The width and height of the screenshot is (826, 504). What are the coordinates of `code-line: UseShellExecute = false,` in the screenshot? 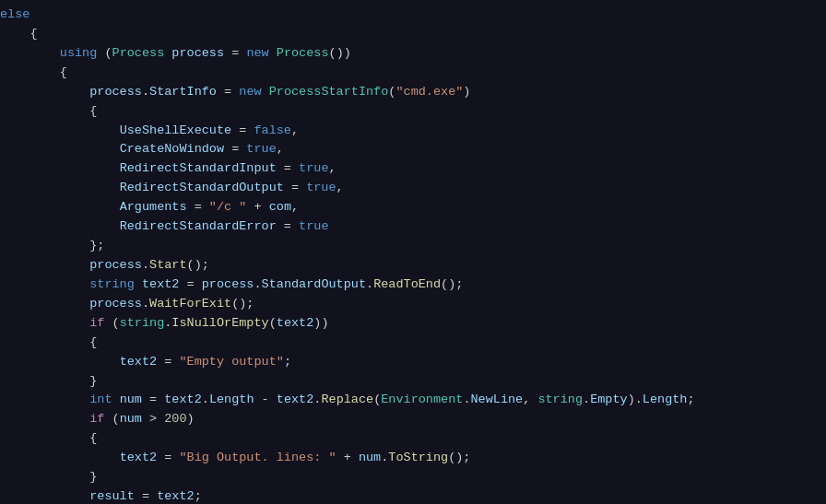 It's located at (413, 131).